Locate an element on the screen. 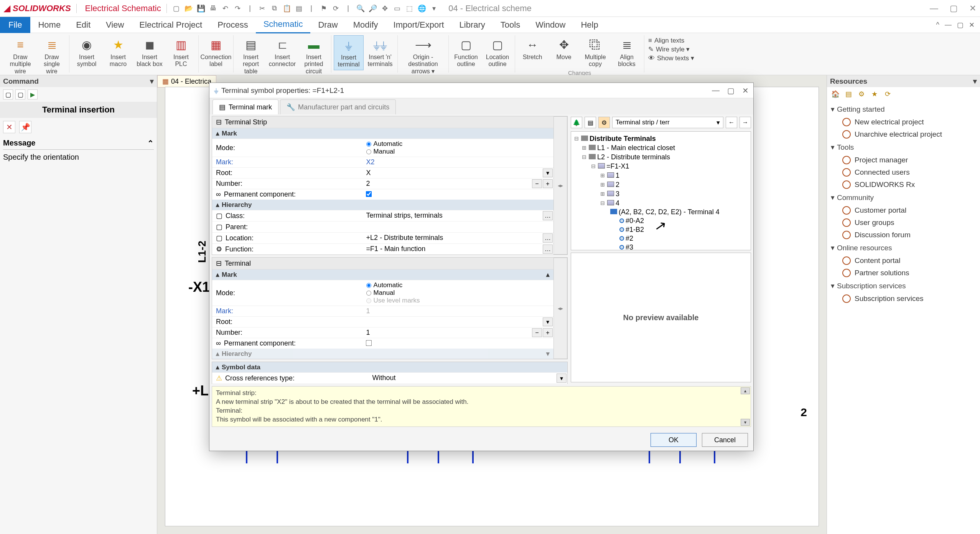 This screenshot has width=980, height=534. wire-style-button: ✎Wire style ▾ is located at coordinates (671, 49).